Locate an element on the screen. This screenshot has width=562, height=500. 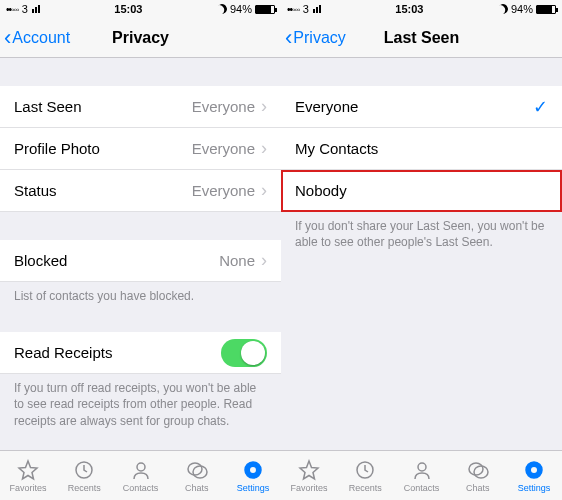
row-last-seen: Last Seen Everyone › is located at coordinates (140, 107).